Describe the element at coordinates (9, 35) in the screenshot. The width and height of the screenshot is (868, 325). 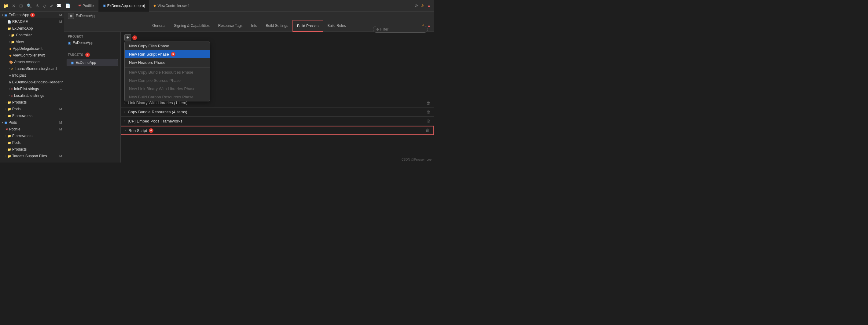
I see `controller-arrow: ›` at that location.